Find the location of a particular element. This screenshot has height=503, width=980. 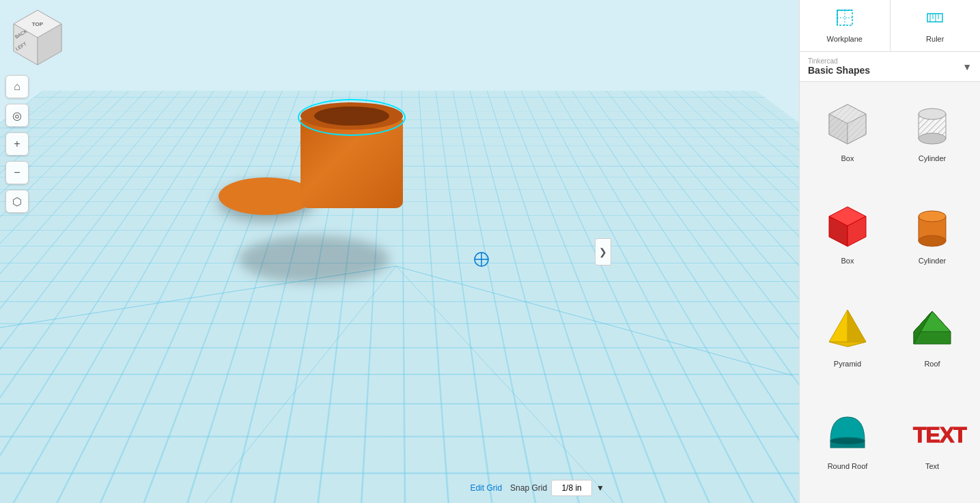

shape-cylinder-orange: Cylinder is located at coordinates (932, 241).